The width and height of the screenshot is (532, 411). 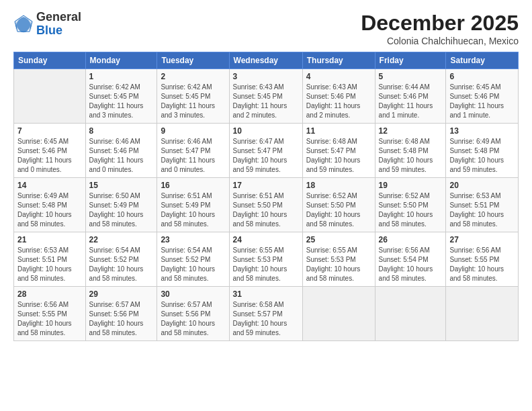 What do you see at coordinates (339, 150) in the screenshot?
I see `calendar-cell: 11Sunrise: 6:48 AM Sunset: 5:47 PM Dayli…` at bounding box center [339, 150].